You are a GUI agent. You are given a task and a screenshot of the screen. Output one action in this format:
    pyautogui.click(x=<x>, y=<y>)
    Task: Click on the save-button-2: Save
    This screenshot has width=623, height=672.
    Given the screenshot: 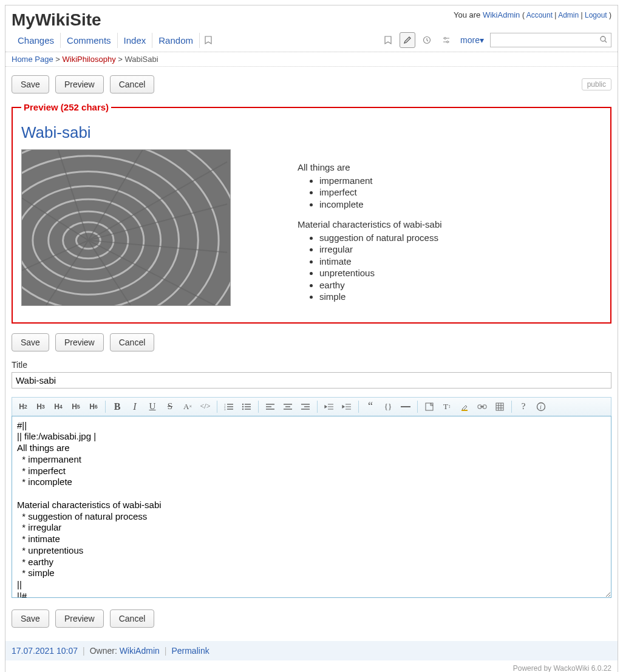 What is the action you would take?
    pyautogui.click(x=30, y=342)
    